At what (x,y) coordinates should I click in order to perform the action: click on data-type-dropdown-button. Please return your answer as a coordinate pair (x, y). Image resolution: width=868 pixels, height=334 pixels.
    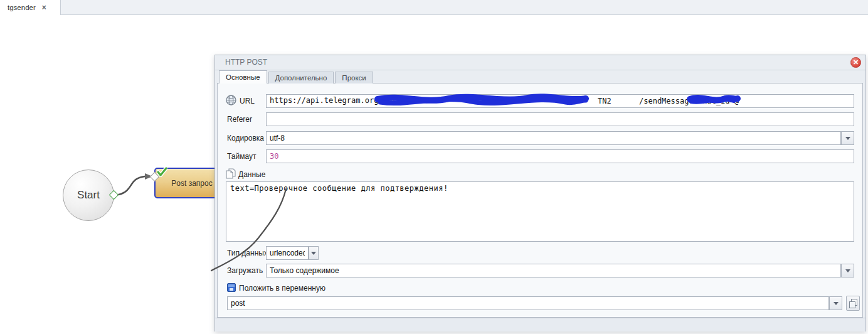
    Looking at the image, I should click on (314, 253).